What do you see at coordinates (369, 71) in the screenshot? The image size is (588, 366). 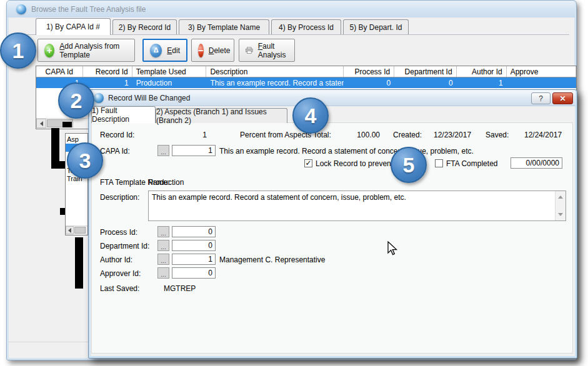 I see `col-process-id: Process Id` at bounding box center [369, 71].